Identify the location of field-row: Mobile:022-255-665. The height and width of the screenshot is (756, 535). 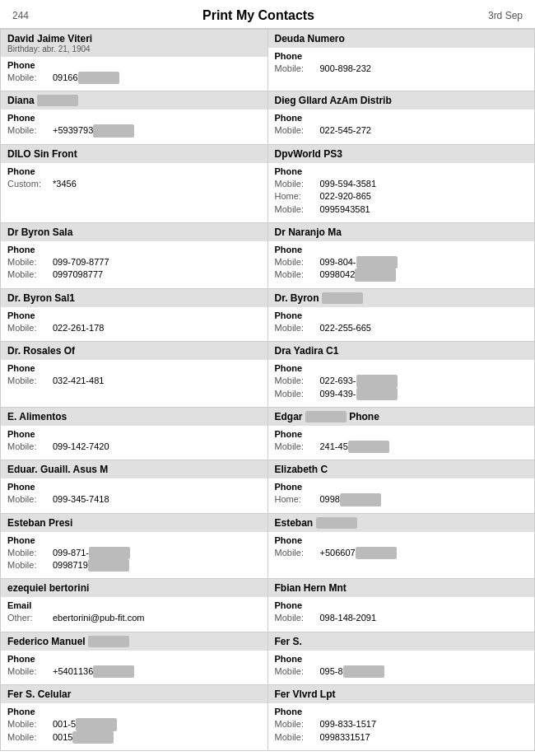
(402, 328).